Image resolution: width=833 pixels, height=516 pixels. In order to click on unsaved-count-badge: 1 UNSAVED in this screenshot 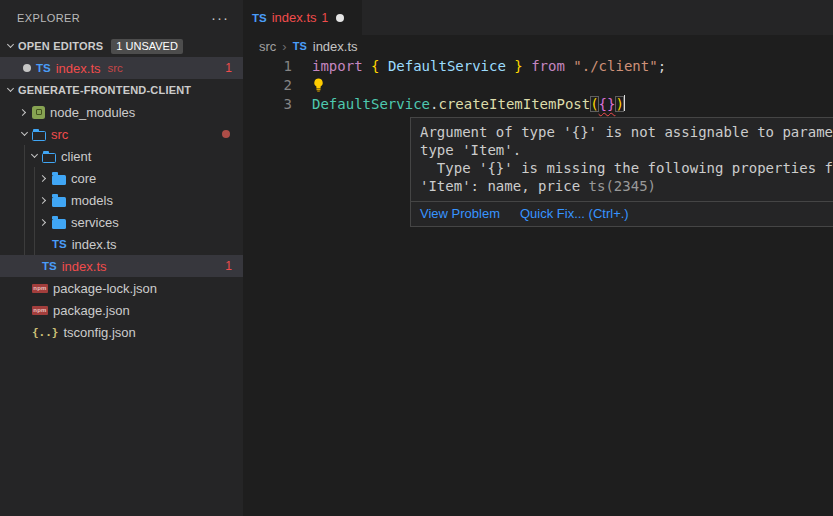, I will do `click(147, 46)`.